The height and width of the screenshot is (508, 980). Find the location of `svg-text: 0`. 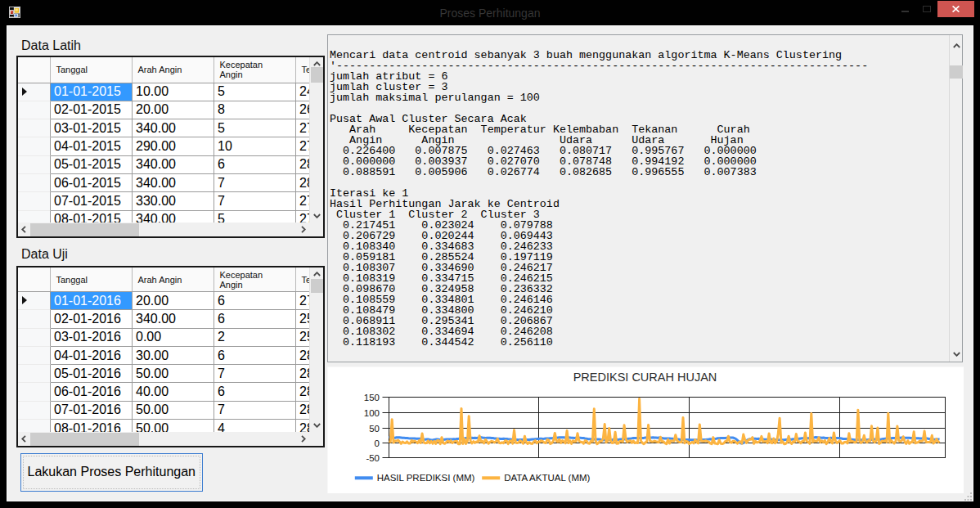

svg-text: 0 is located at coordinates (377, 443).